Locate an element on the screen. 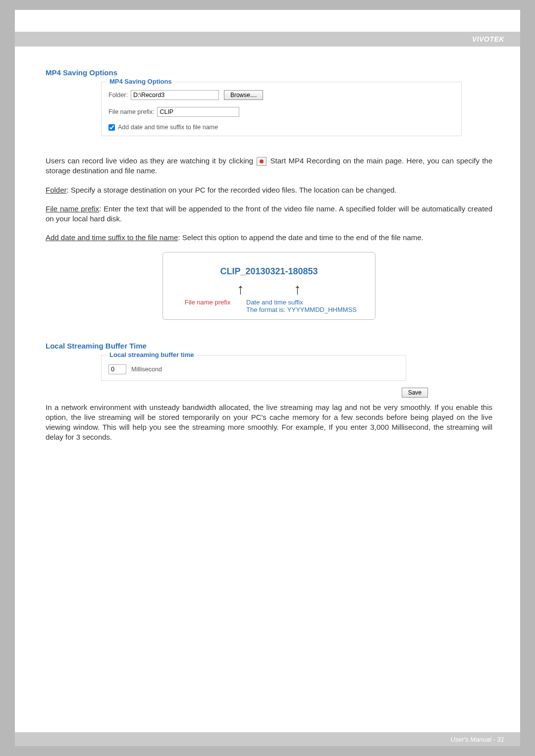  buffer-panel-legend: Local streaming buffer time is located at coordinates (152, 354).